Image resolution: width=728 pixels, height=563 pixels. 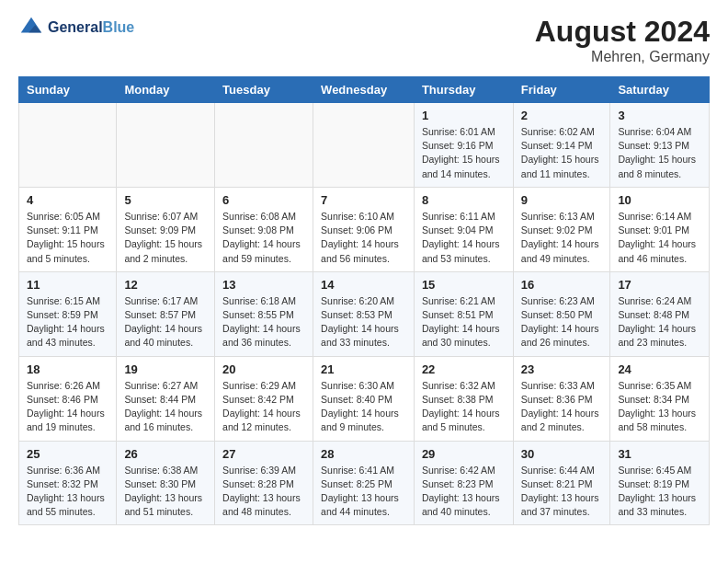 What do you see at coordinates (562, 483) in the screenshot?
I see `calendar-cell-w5-d5: 30Sunrise: 6:44 AM Sunset: 8:21 PM Dayli…` at bounding box center [562, 483].